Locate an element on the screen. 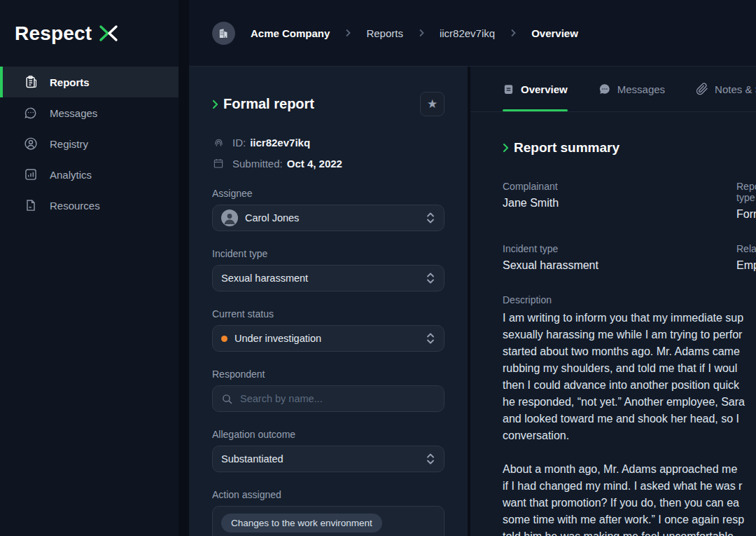 The image size is (756, 536). action-assigned-label: Action assigned is located at coordinates (328, 495).